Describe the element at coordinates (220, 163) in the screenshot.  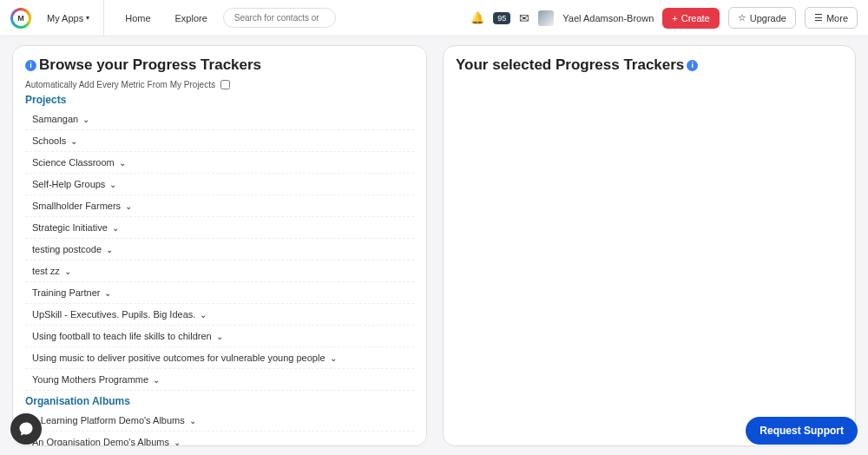
I see `project-item: Science Classroom⌄` at that location.